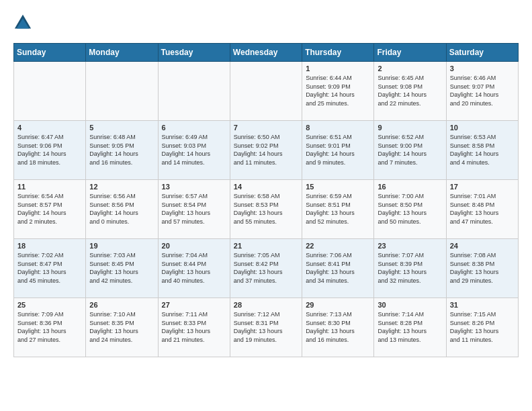  What do you see at coordinates (482, 265) in the screenshot?
I see `cell-info-line: Sunset: 8:38 PM` at bounding box center [482, 265].